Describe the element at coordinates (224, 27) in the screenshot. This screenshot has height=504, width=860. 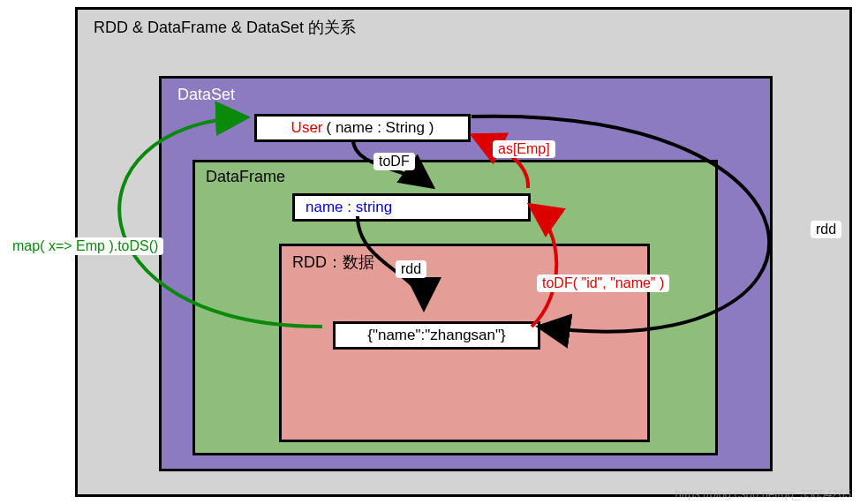
I see `diagram-title: RDD & DataFrame & DataSet 的关系` at that location.